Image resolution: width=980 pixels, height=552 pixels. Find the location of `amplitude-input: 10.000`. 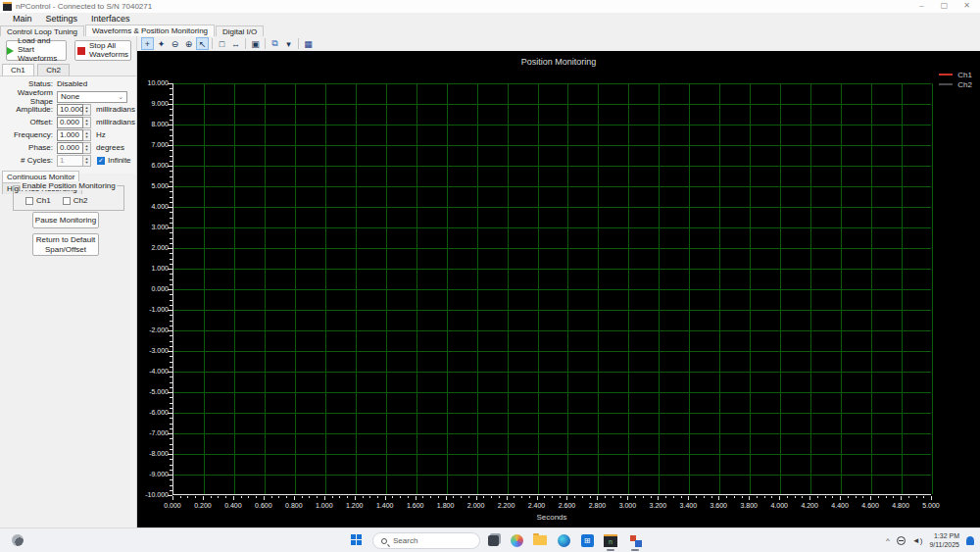

amplitude-input: 10.000 is located at coordinates (71, 110).